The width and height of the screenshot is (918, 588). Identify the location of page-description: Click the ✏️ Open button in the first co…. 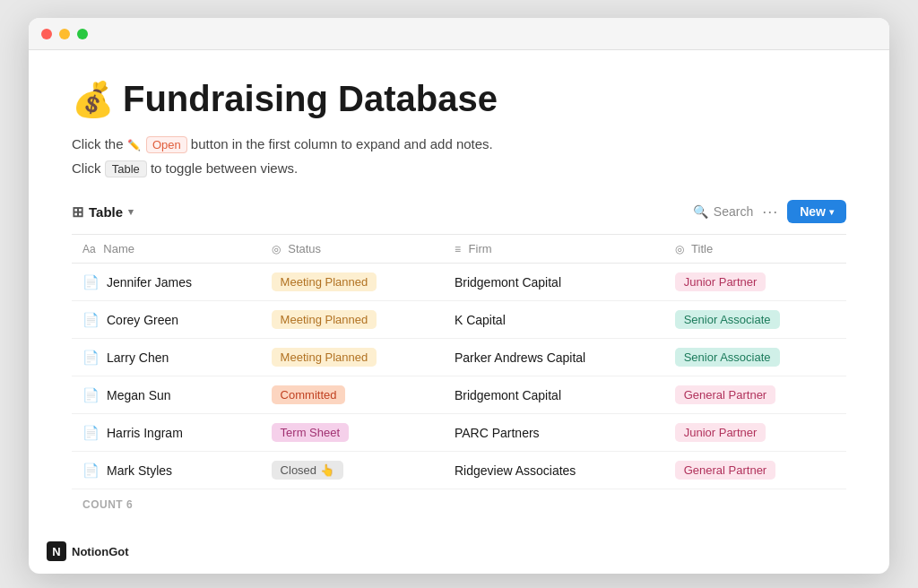
(459, 156).